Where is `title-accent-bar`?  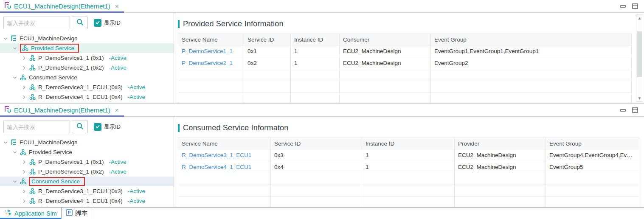 title-accent-bar is located at coordinates (179, 128).